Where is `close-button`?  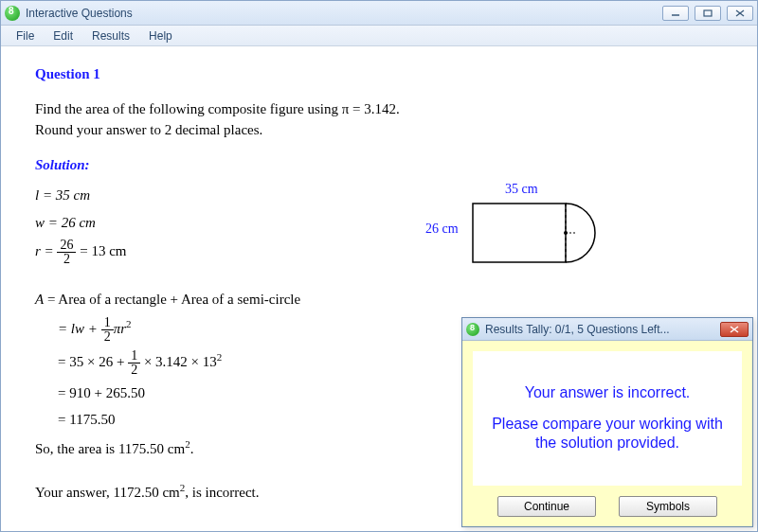
close-button is located at coordinates (740, 13).